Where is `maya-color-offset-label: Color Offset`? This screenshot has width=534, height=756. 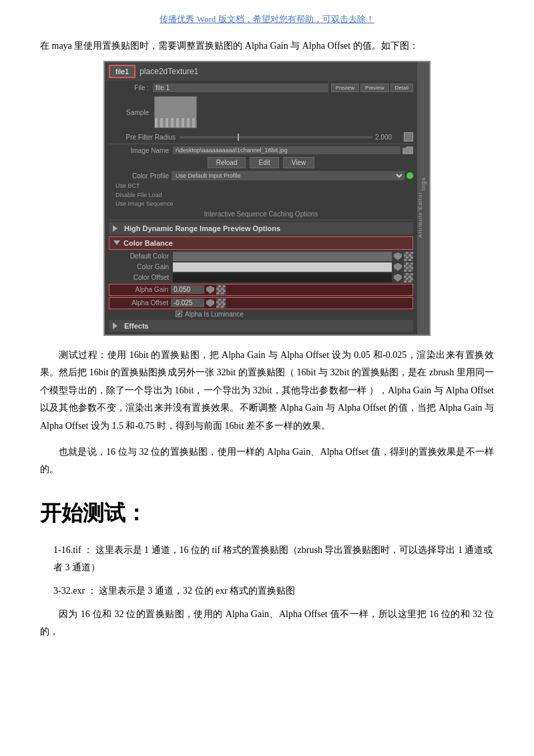 maya-color-offset-label: Color Offset is located at coordinates (139, 278).